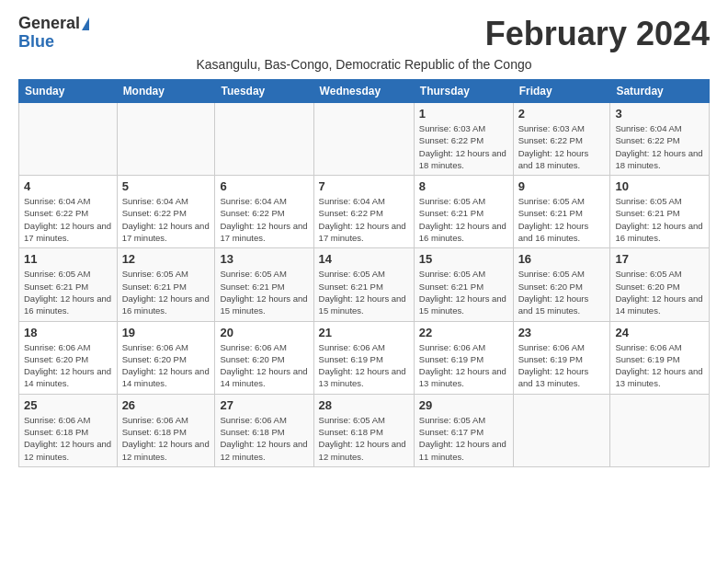 This screenshot has width=728, height=563. Describe the element at coordinates (264, 405) in the screenshot. I see `day-number: 27` at that location.